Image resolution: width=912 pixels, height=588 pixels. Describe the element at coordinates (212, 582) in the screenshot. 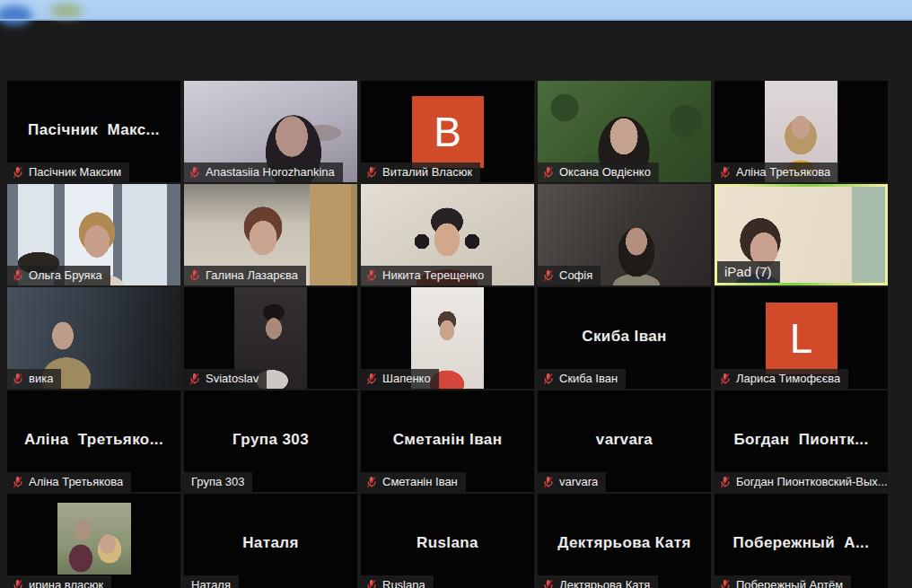

I see `participant-label: Наталя` at that location.